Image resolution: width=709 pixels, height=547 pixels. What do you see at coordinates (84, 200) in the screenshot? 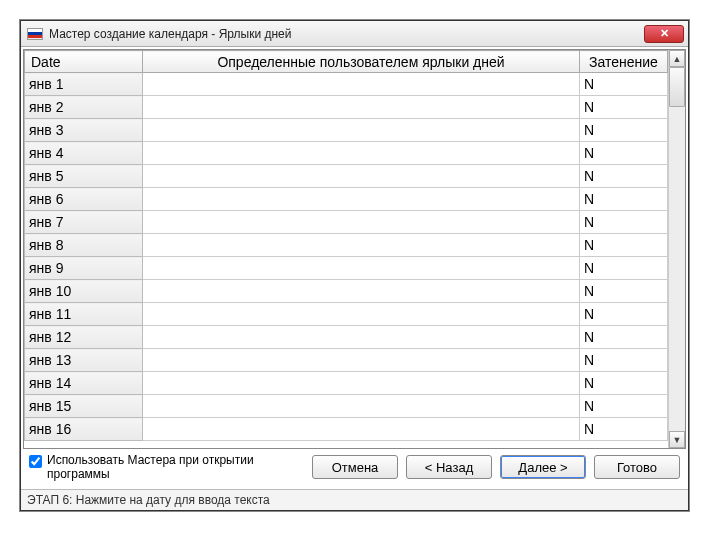
I see `date-cell: янв 6` at bounding box center [84, 200].